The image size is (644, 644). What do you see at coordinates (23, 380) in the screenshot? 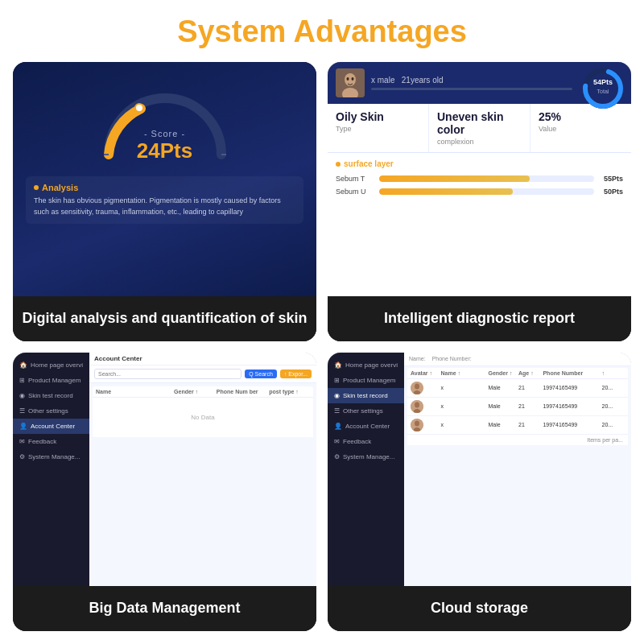
I see `product-icon: ⊞` at bounding box center [23, 380].